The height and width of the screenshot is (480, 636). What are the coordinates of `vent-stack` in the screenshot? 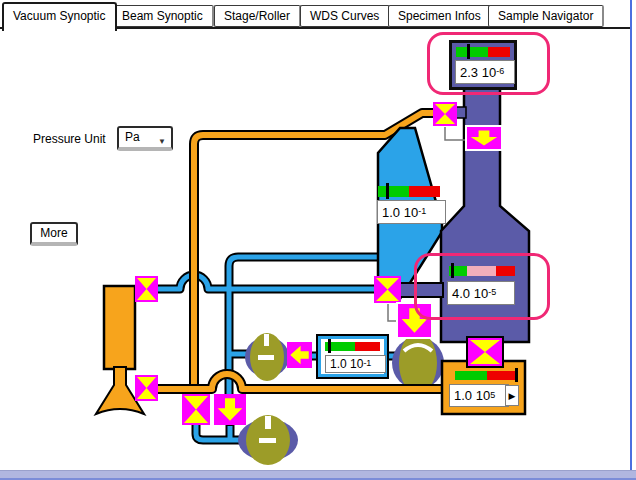 It's located at (120, 328).